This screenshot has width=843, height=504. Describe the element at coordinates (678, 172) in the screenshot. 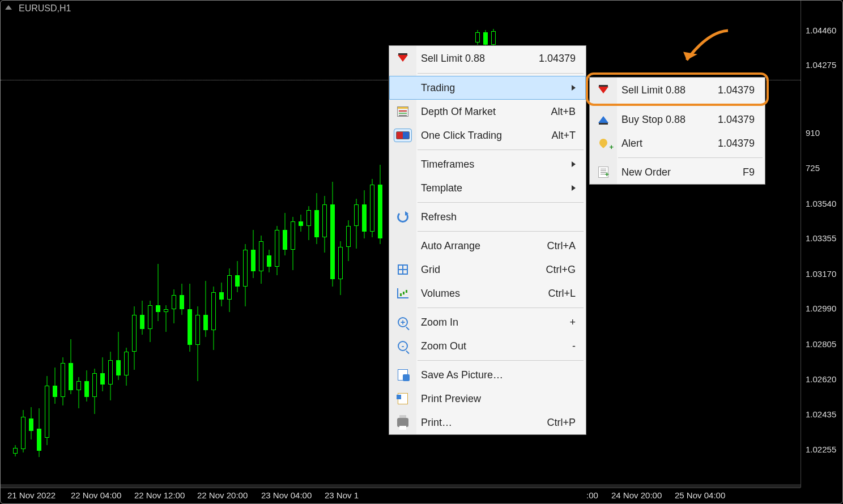

I see `submenu-new-order: + New Order F9` at that location.